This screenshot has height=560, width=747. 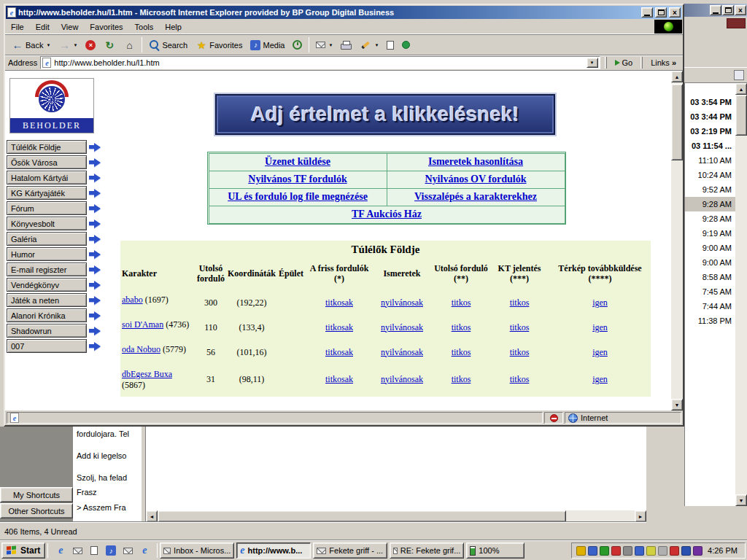 I want to click on mail-button: ▼, so click(x=324, y=45).